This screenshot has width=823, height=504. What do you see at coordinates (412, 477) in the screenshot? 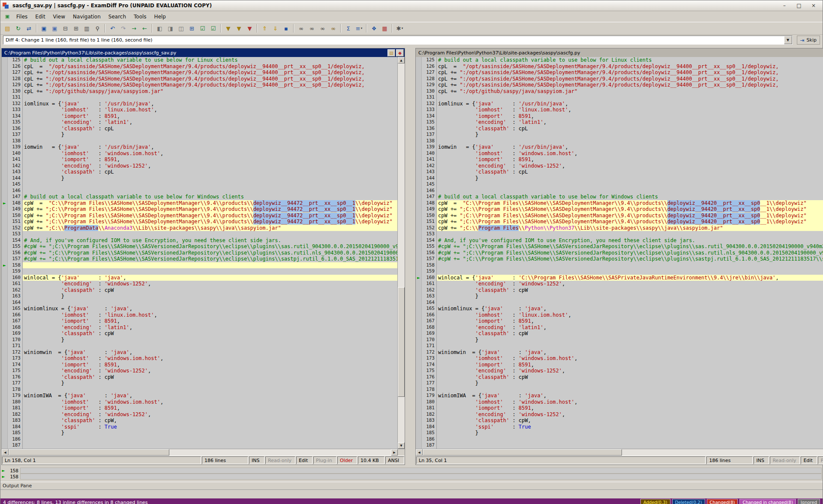
I see `line-inspector-row-2: ►158` at bounding box center [412, 477].